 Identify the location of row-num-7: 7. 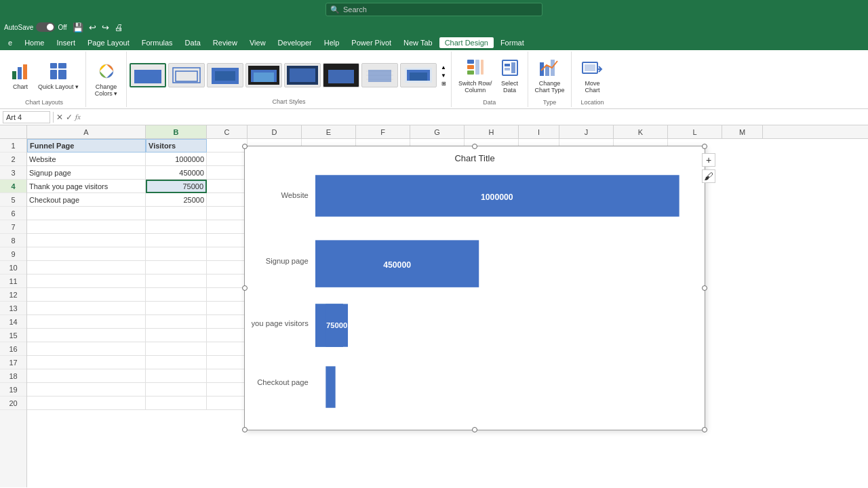
(14, 227).